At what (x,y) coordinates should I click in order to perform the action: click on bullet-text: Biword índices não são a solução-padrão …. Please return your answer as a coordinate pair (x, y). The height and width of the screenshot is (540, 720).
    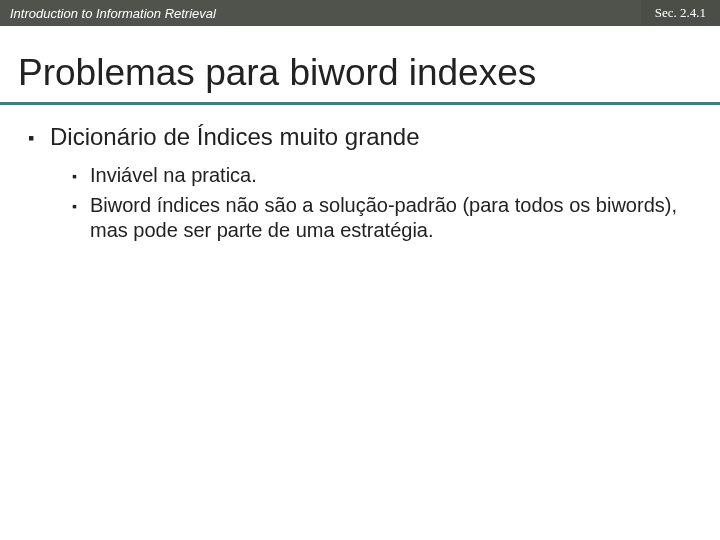
    Looking at the image, I should click on (391, 218).